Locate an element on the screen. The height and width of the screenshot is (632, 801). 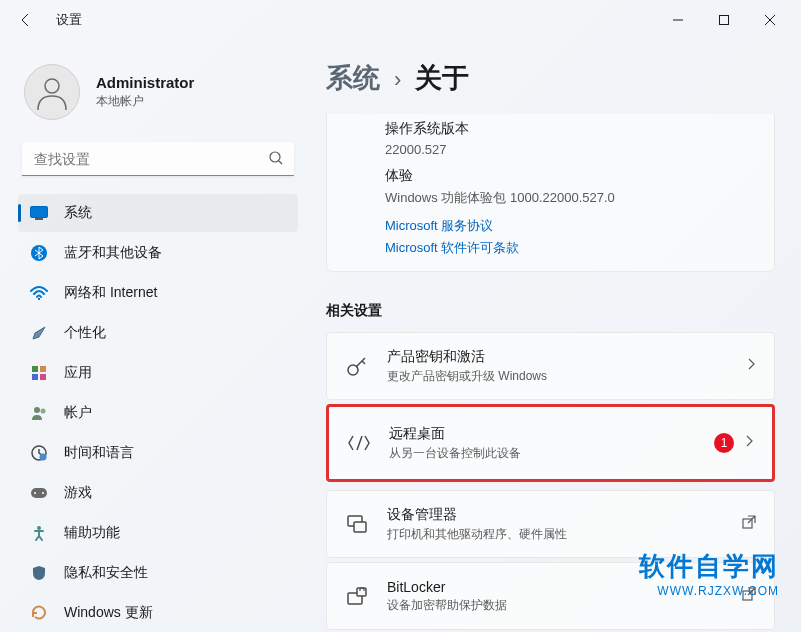
nav-label: 个性化 is located at coordinates (85, 333).